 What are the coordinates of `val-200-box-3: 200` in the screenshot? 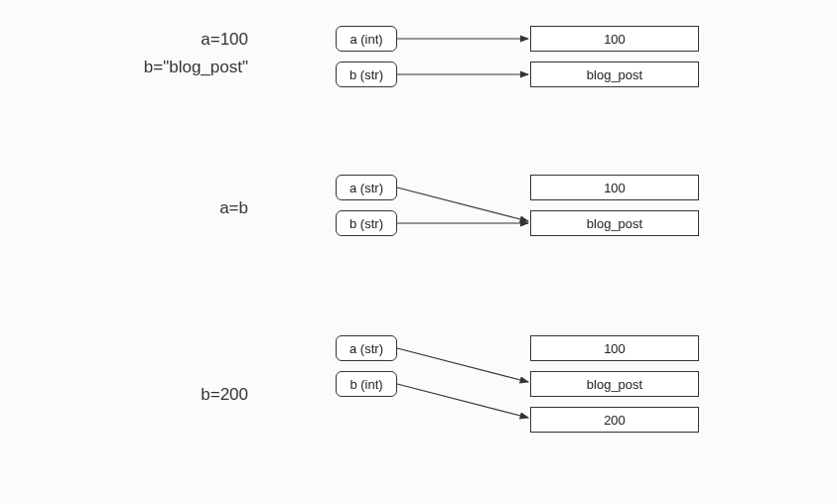 It's located at (615, 420).